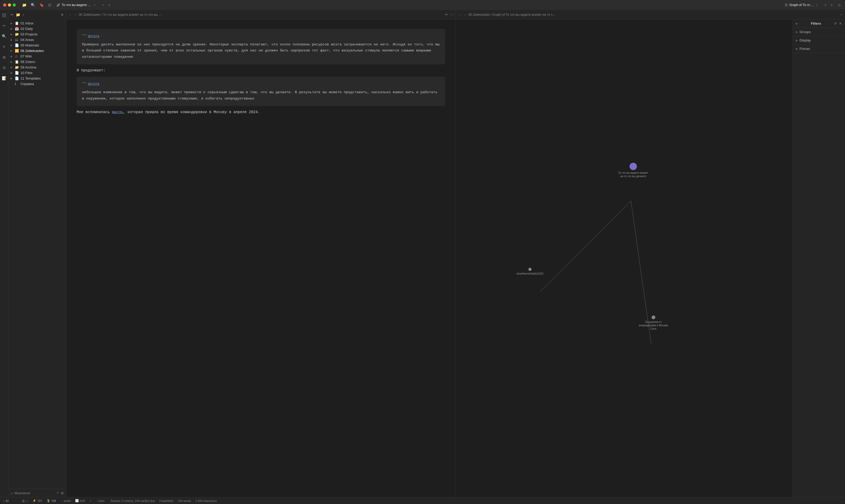 This screenshot has height=504, width=845. I want to click on tab-graph-close: ✕, so click(817, 5).